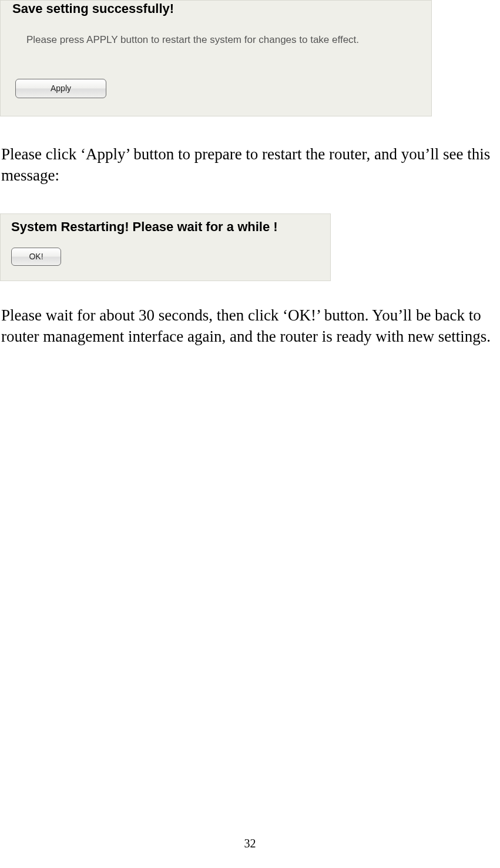  What do you see at coordinates (166, 225) in the screenshot?
I see `panel-heading: System Restarting! Please wait for a whi…` at bounding box center [166, 225].